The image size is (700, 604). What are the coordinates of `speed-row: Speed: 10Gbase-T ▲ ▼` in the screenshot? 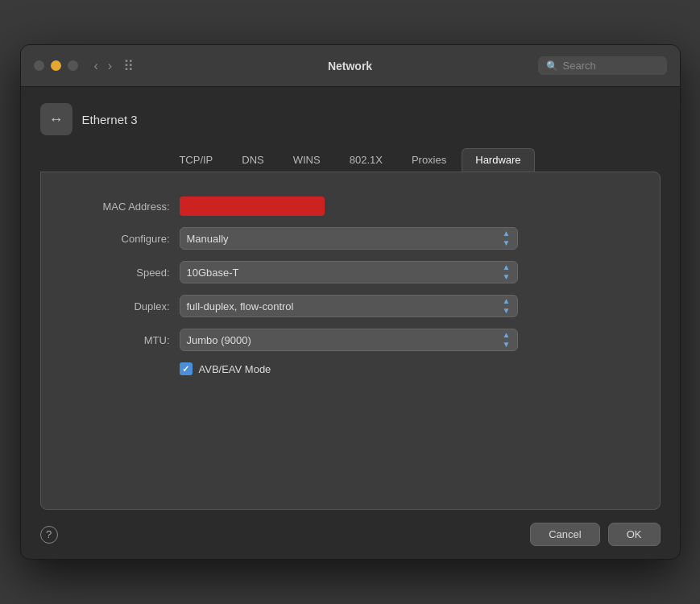 It's located at (350, 272).